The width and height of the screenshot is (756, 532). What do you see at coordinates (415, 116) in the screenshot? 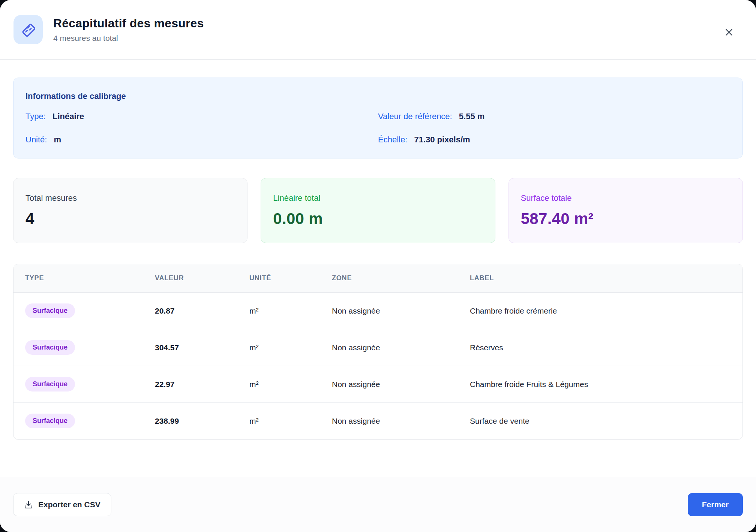
I see `calibration-field-label: Valeur de référence:` at bounding box center [415, 116].